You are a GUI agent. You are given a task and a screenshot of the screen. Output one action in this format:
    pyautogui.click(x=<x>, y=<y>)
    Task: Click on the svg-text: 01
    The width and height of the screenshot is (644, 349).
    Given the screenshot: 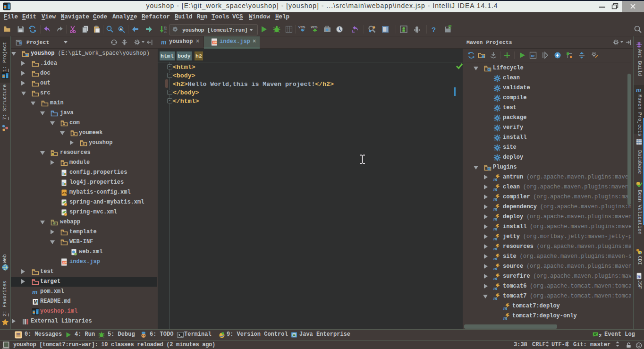 What is the action you would take?
    pyautogui.click(x=165, y=32)
    